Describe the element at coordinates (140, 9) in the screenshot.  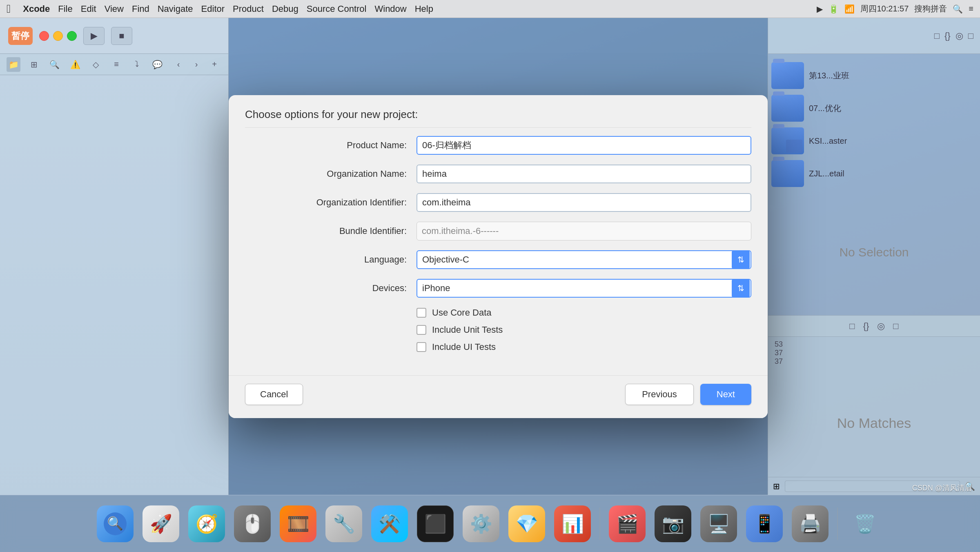
I see `menu-find: Find` at that location.